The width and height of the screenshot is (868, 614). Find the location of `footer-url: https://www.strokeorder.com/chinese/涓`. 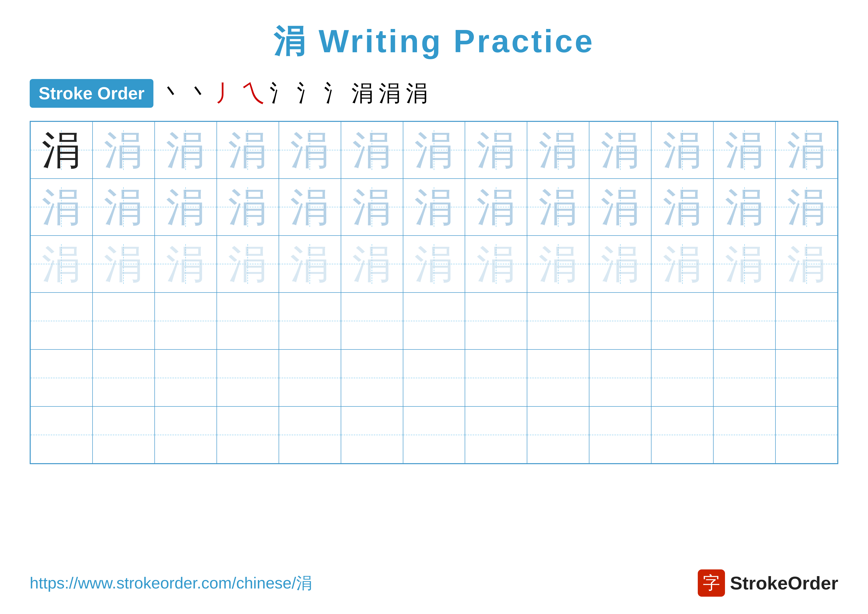

footer-url: https://www.strokeorder.com/chinese/涓 is located at coordinates (171, 583).